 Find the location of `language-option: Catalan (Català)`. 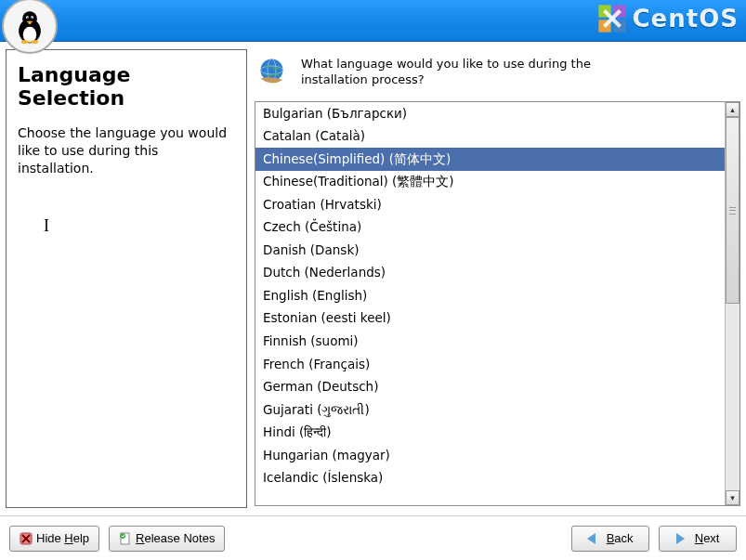

language-option: Catalan (Català) is located at coordinates (491, 137).